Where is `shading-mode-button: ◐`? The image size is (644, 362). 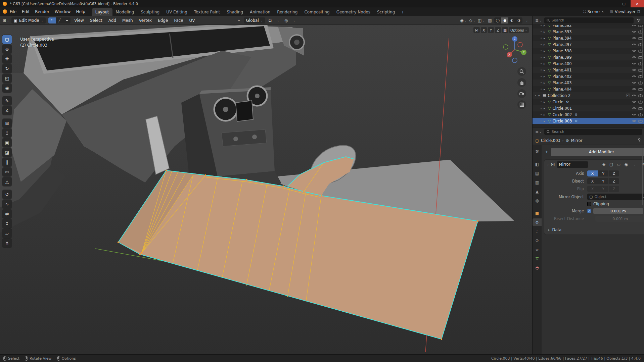 shading-mode-button: ◐ is located at coordinates (512, 20).